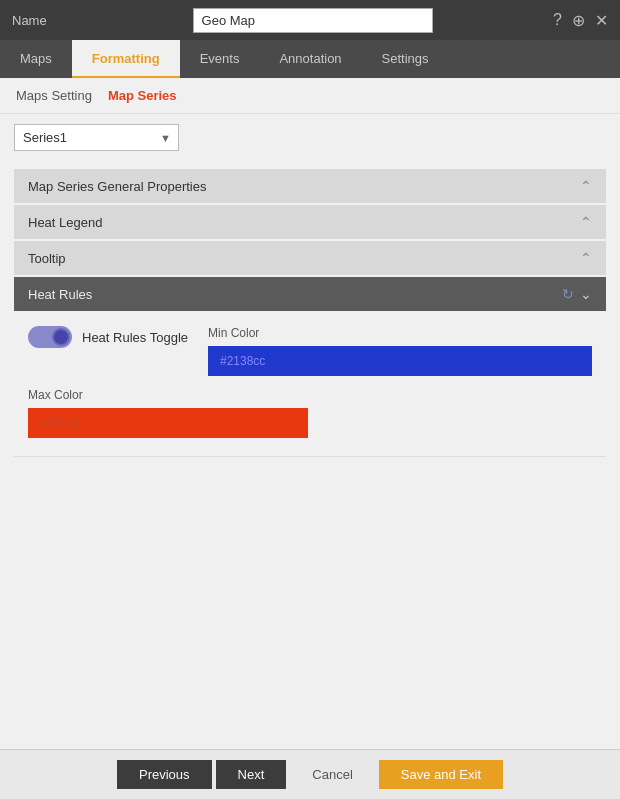  Describe the element at coordinates (586, 186) in the screenshot. I see `chevron-up-icon-map-series: ⌃` at that location.